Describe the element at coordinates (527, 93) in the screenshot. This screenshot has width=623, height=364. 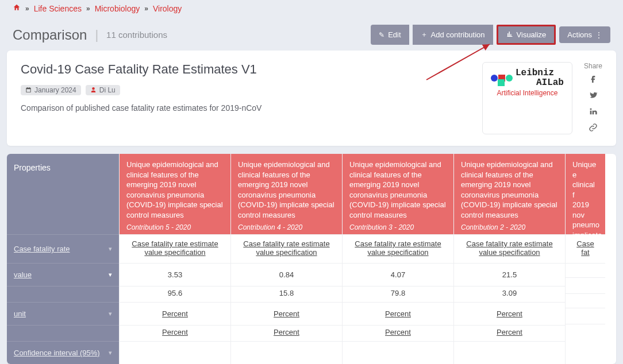
I see `provenance-caption: Artificial Intelligence` at that location.